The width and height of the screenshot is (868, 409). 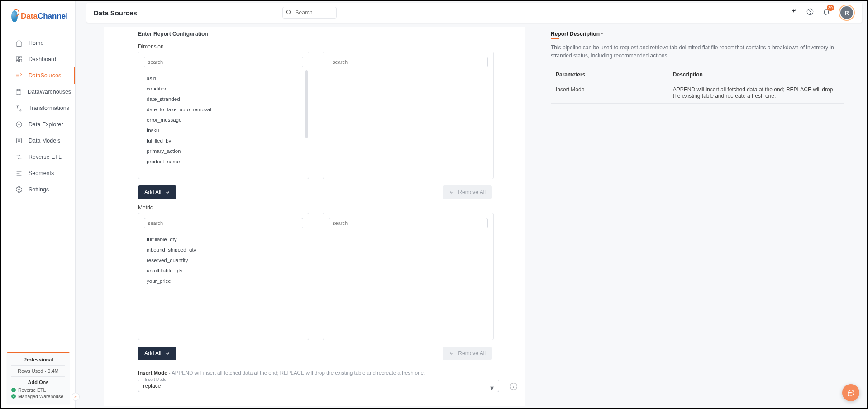 What do you see at coordinates (38, 173) in the screenshot?
I see `sidebar-item-segments: Segments` at bounding box center [38, 173].